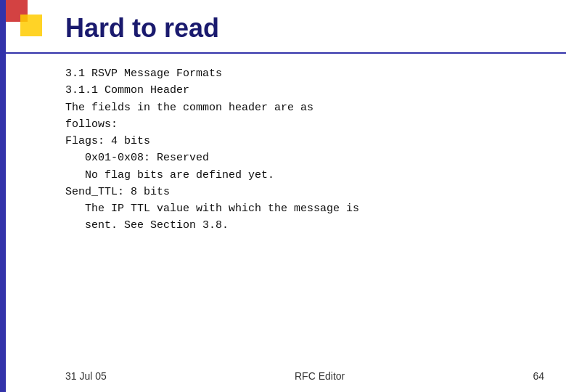 This screenshot has width=566, height=392. I want to click on footer-page-number: 64, so click(538, 376).